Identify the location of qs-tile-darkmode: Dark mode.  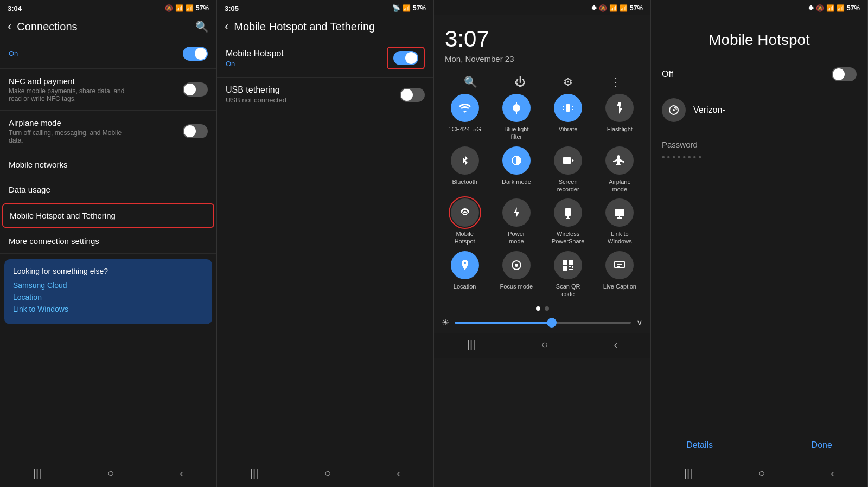
(516, 170).